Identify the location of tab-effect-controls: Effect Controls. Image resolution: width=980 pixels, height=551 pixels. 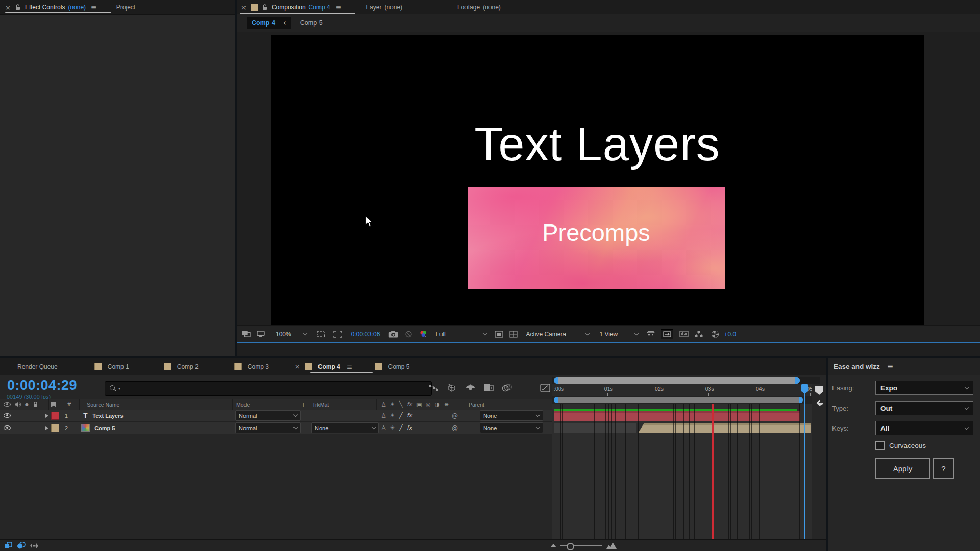
(45, 7).